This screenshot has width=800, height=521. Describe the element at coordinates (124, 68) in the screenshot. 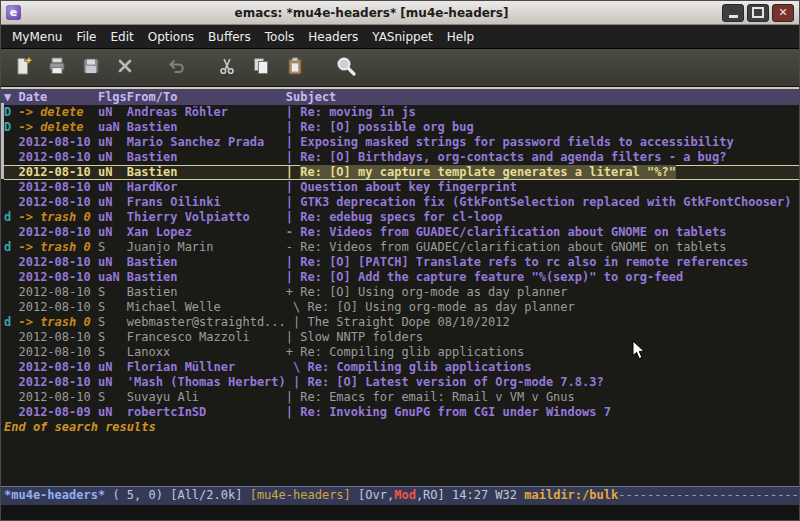

I see `close-button` at that location.